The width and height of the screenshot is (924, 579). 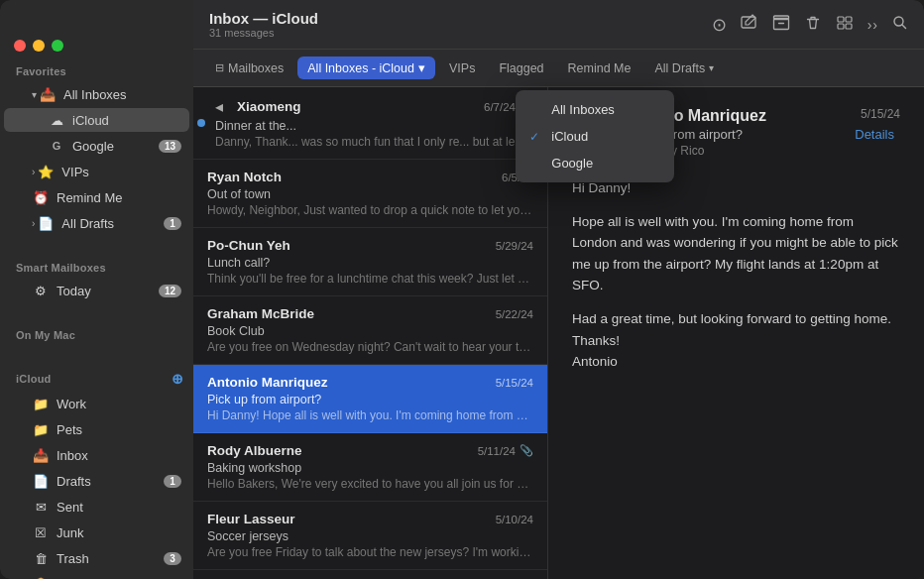 I want to click on archive-toolbar-icon, so click(x=781, y=25).